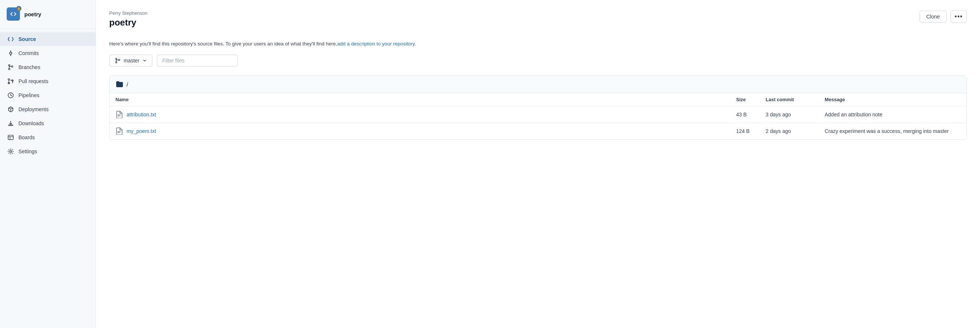  I want to click on more-options-button: •••, so click(959, 17).